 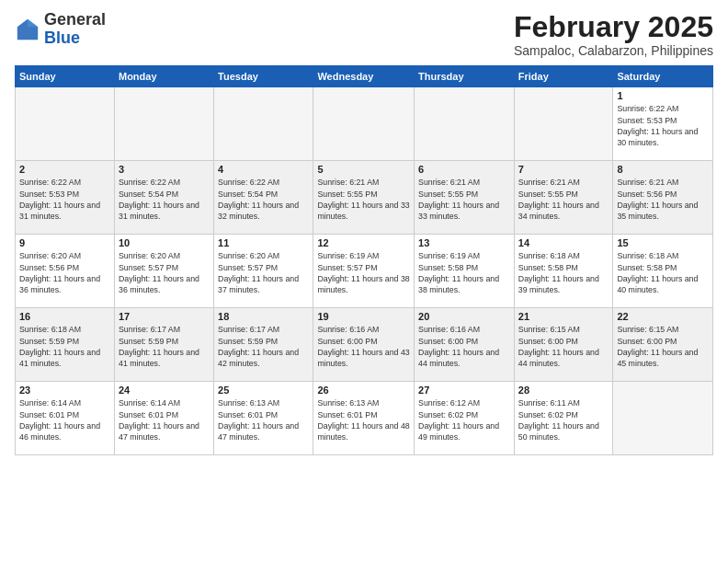 I want to click on day-info: Sunrise: 6:11 AM Sunset: 6:02 PM Dayligh…, so click(x=564, y=419).